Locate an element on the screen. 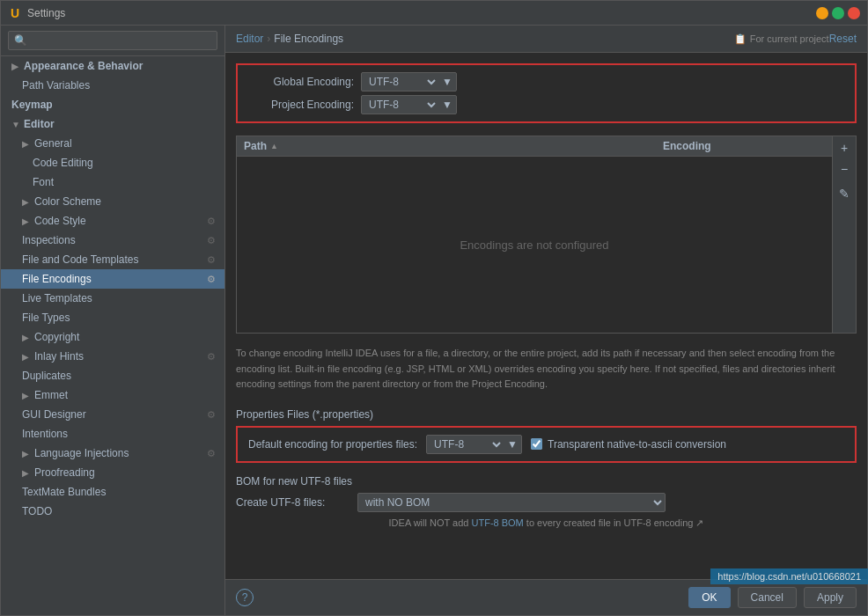 The height and width of the screenshot is (616, 868). sidebar-item-file-code-templates: File and Code Templates ⚙ is located at coordinates (113, 260).